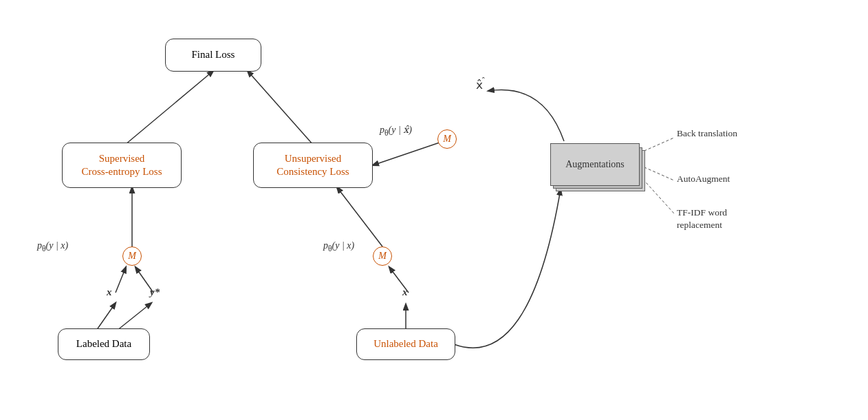 This screenshot has height=420, width=868. I want to click on m-badge-xhat: M, so click(447, 139).